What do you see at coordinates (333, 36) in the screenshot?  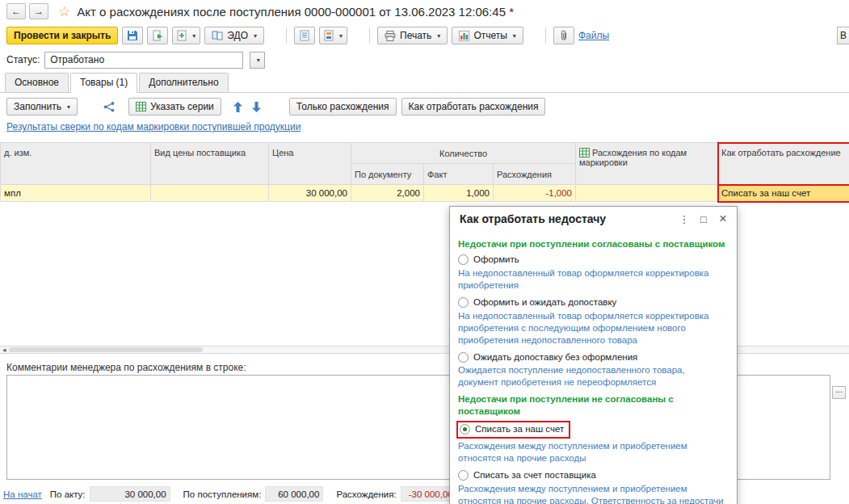 I see `marking-actions-button: ▾` at bounding box center [333, 36].